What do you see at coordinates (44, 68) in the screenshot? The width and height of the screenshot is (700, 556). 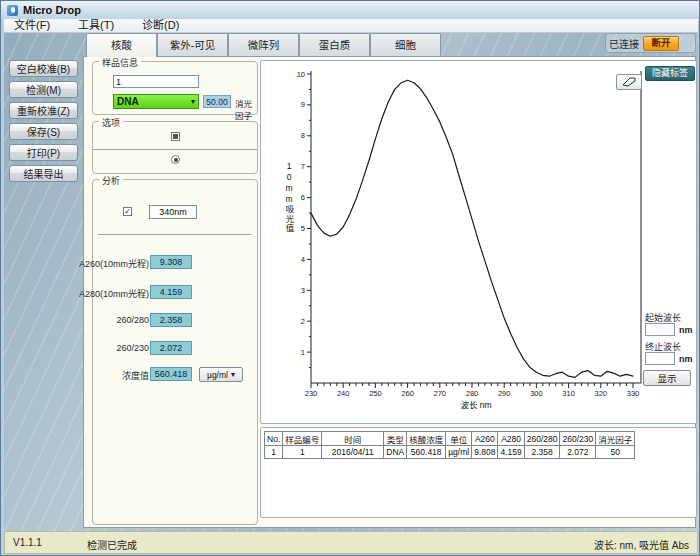 I see `blank-calibration-button: 空白校准(B)` at bounding box center [44, 68].